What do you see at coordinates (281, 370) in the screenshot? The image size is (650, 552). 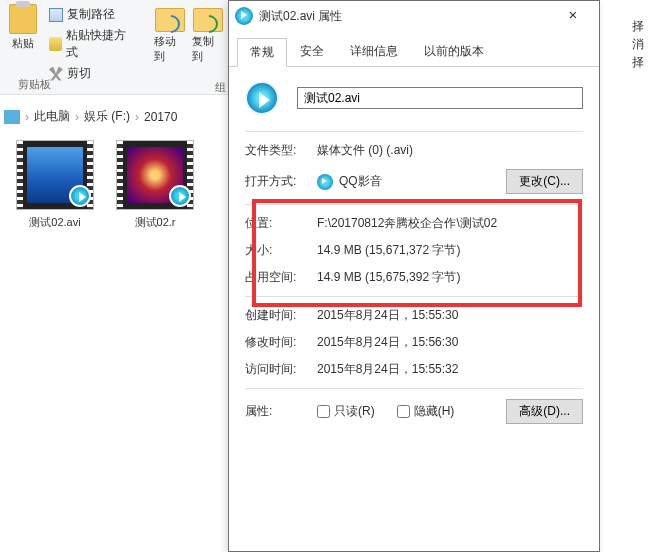 I see `label-accessed: 访问时间:` at bounding box center [281, 370].